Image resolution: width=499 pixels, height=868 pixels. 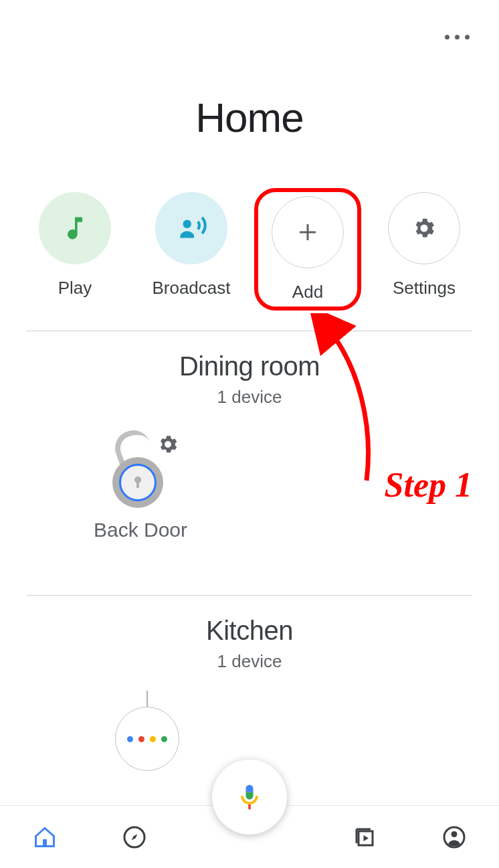 What do you see at coordinates (134, 837) in the screenshot?
I see `nav-discover` at bounding box center [134, 837].